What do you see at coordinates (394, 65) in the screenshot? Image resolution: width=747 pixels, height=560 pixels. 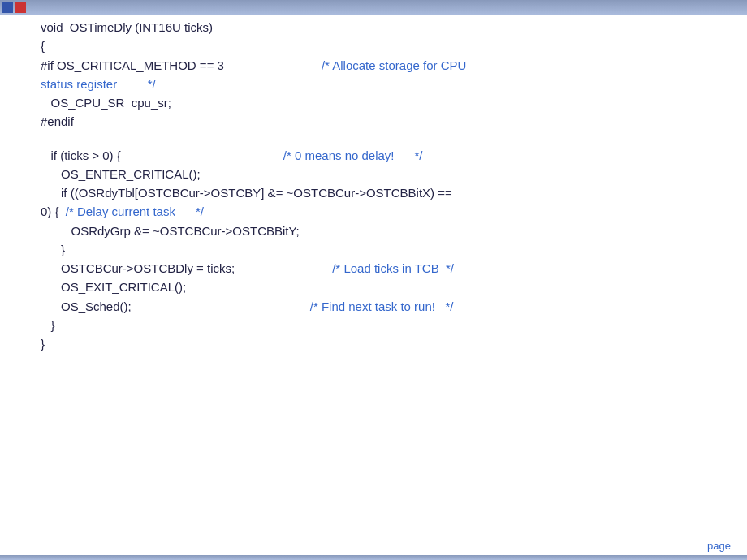 I see `code-comment: /* Allocate storage for CPU` at bounding box center [394, 65].